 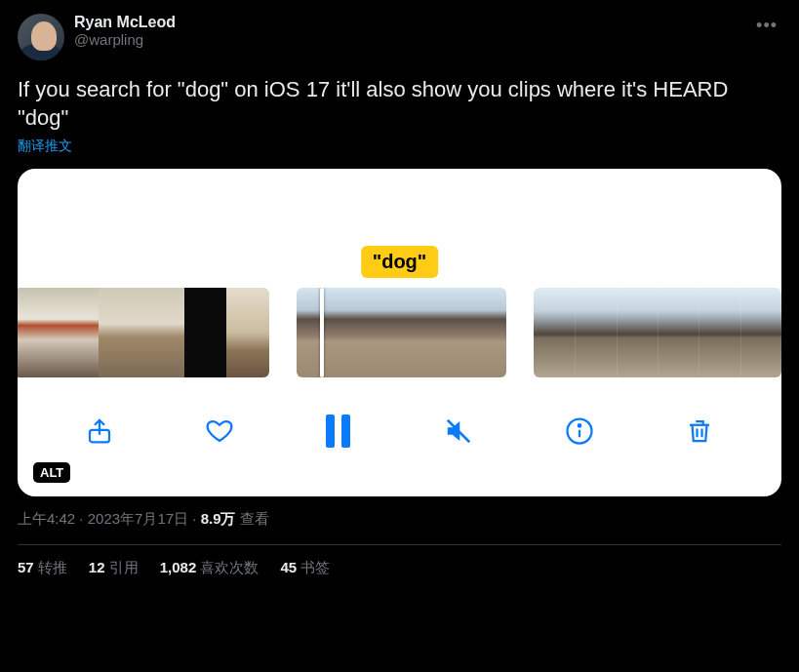 I want to click on author-handle: @warpling, so click(x=414, y=39).